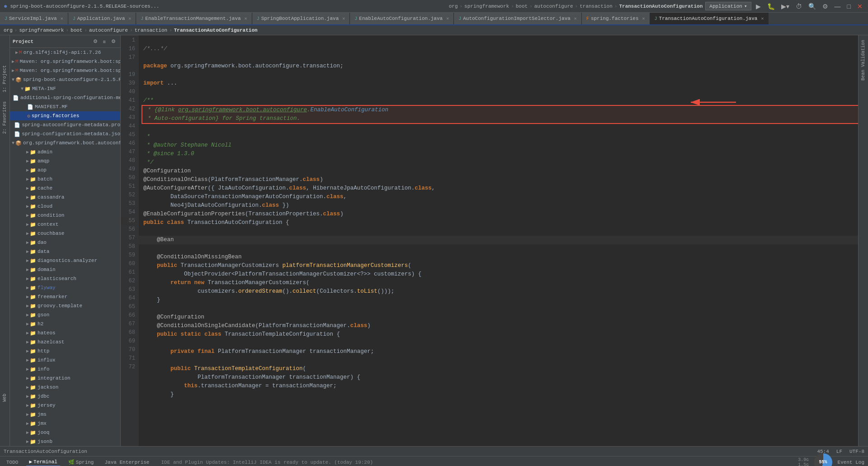  Describe the element at coordinates (65, 252) in the screenshot. I see `tree-item-data: ▶ 📁 data` at that location.